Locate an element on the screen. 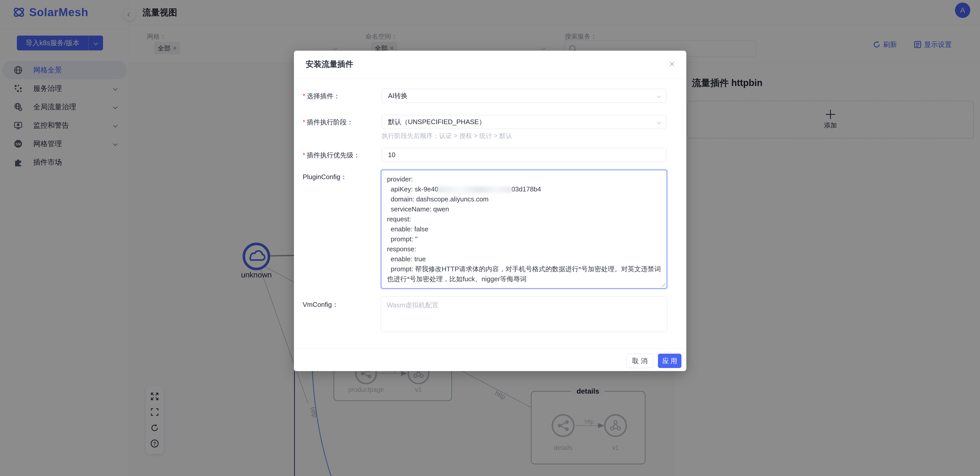 This screenshot has height=476, width=980. redacted-blur is located at coordinates (475, 190).